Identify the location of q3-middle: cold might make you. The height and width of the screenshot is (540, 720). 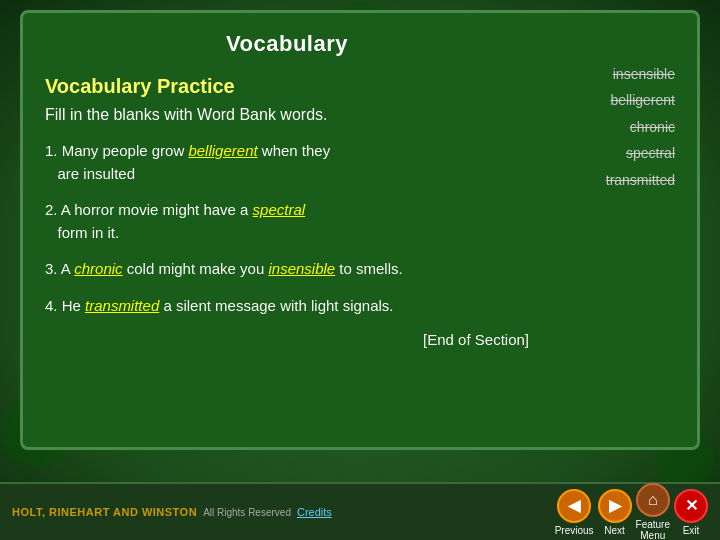
(198, 268).